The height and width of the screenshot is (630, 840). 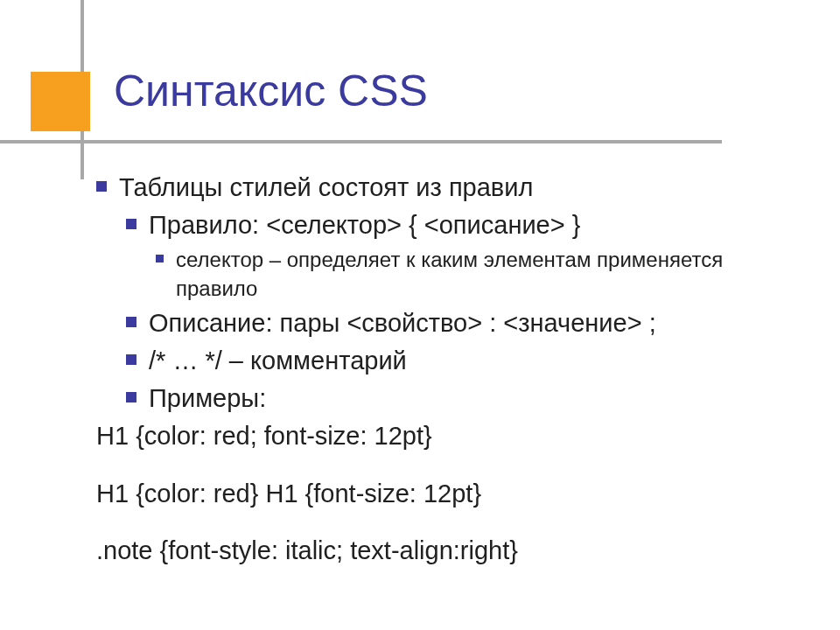 I want to click on rule-text: Правило: <селектор> { <описание> }, so click(x=364, y=226).